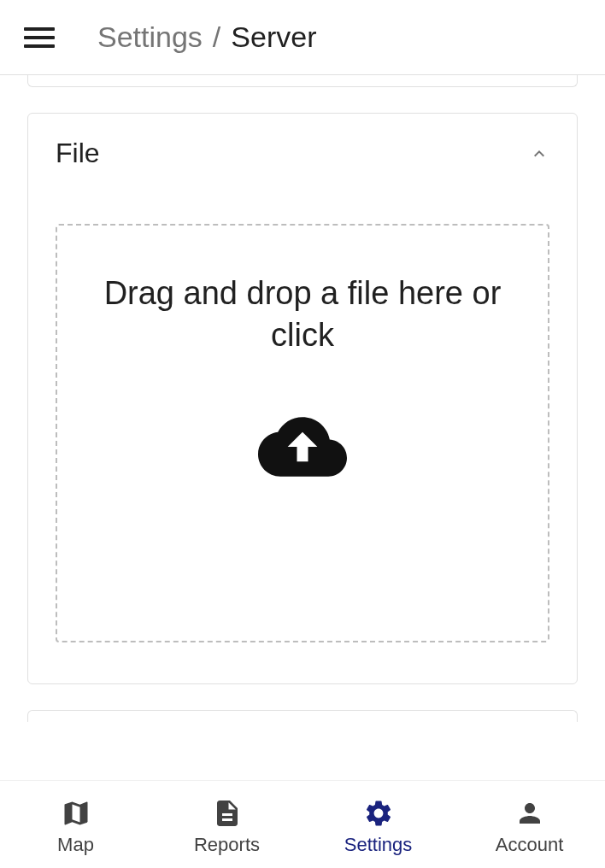  I want to click on nav-item-account: Account, so click(530, 827).